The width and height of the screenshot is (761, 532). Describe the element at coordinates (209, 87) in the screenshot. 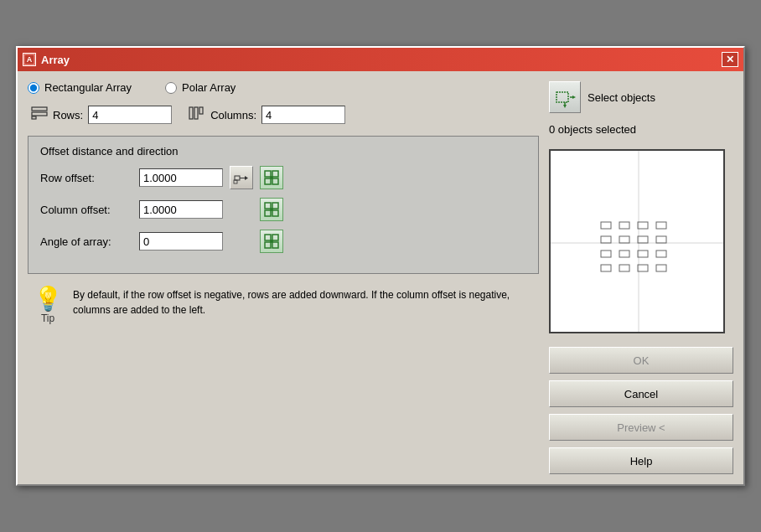

I see `polar-label: Polar Array` at that location.